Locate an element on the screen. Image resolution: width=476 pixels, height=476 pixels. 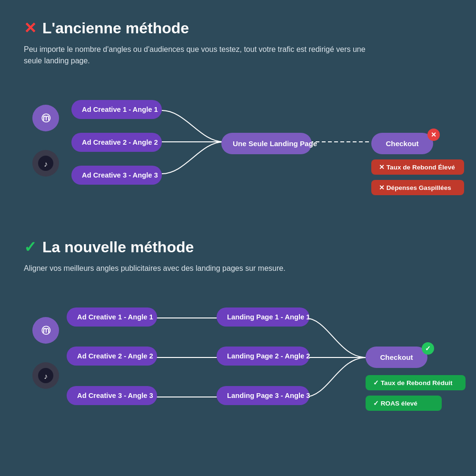
old-method-title: ✕ L'ancienne méthode is located at coordinates (238, 28).